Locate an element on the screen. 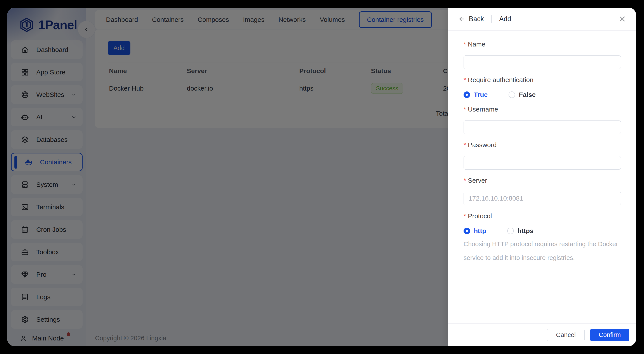 The width and height of the screenshot is (644, 354). close-icon is located at coordinates (622, 19).